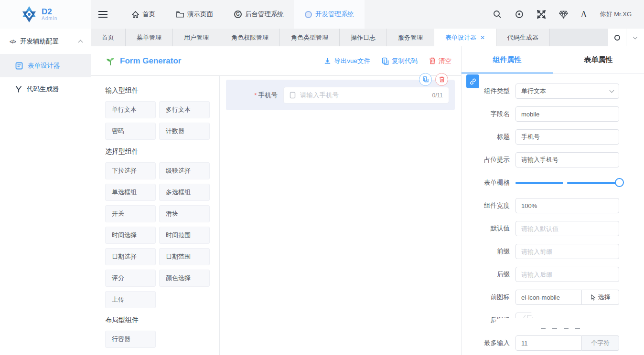  What do you see at coordinates (635, 37) in the screenshot?
I see `tab-menu-button` at bounding box center [635, 37].